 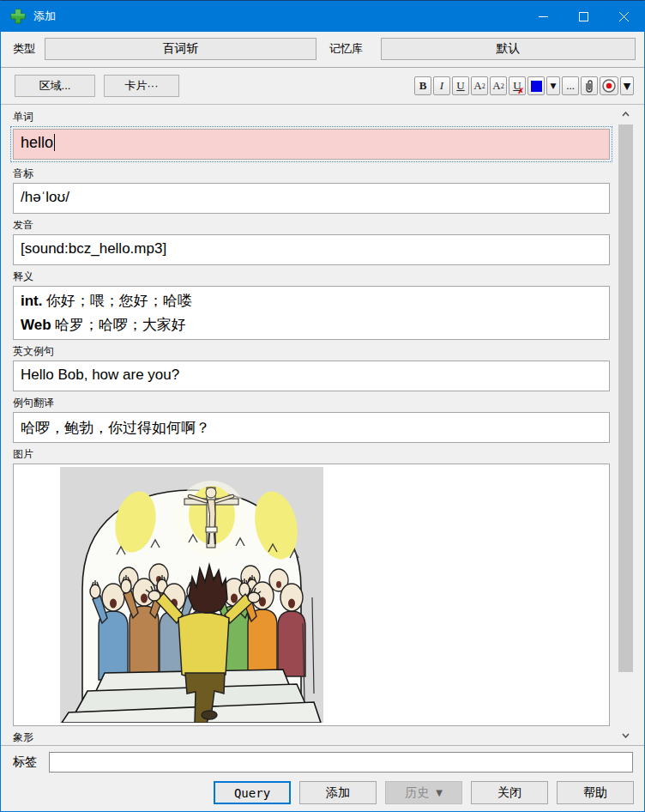 I want to click on subscript-button: A2, so click(x=498, y=86).